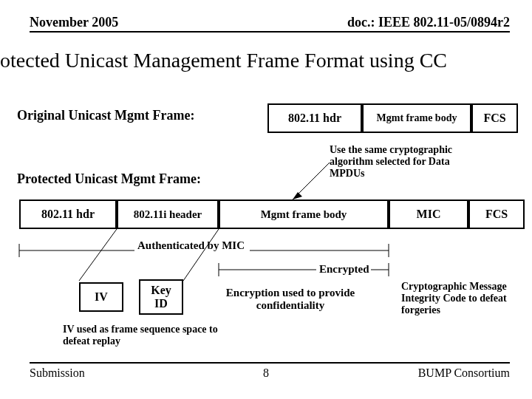 Image resolution: width=532 pixels, height=399 pixels. Describe the element at coordinates (467, 299) in the screenshot. I see `anno-cmic: Cryptographic Message Integrity Code to …` at that location.